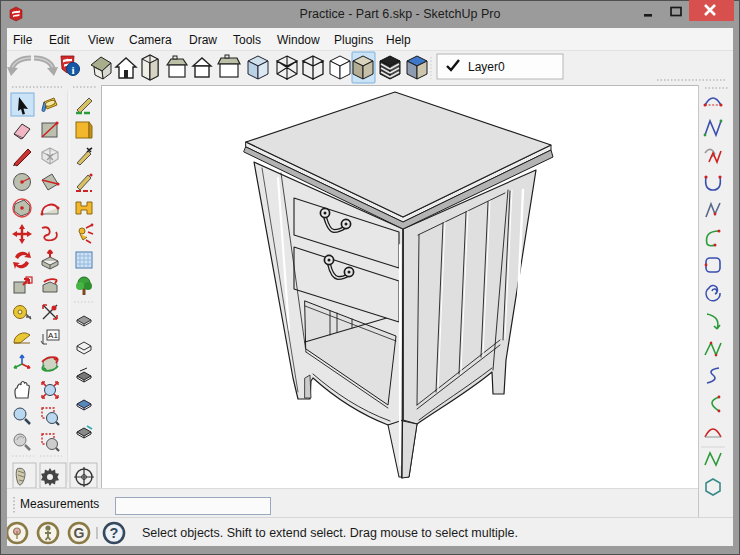  Describe the element at coordinates (72, 70) in the screenshot. I see `svg-text: i` at that location.